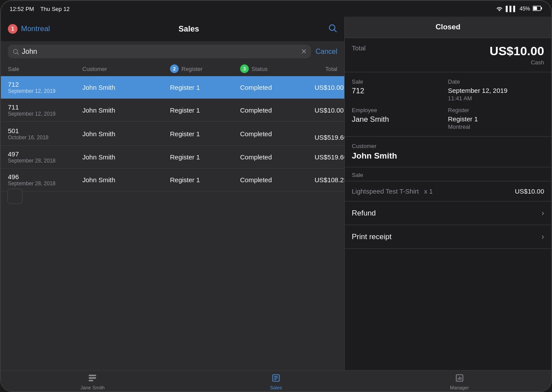 This screenshot has height=392, width=552. I want to click on sale-number: 497, so click(45, 154).